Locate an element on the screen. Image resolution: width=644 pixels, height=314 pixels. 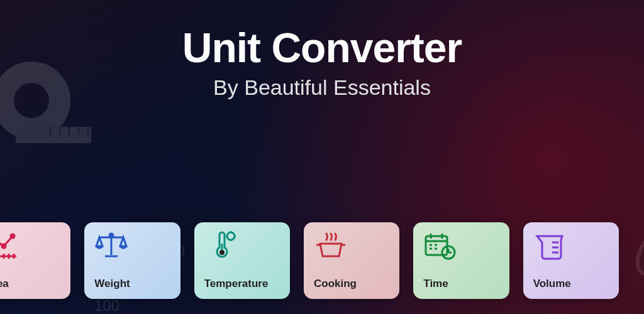
thermometer-icon is located at coordinates (221, 246).